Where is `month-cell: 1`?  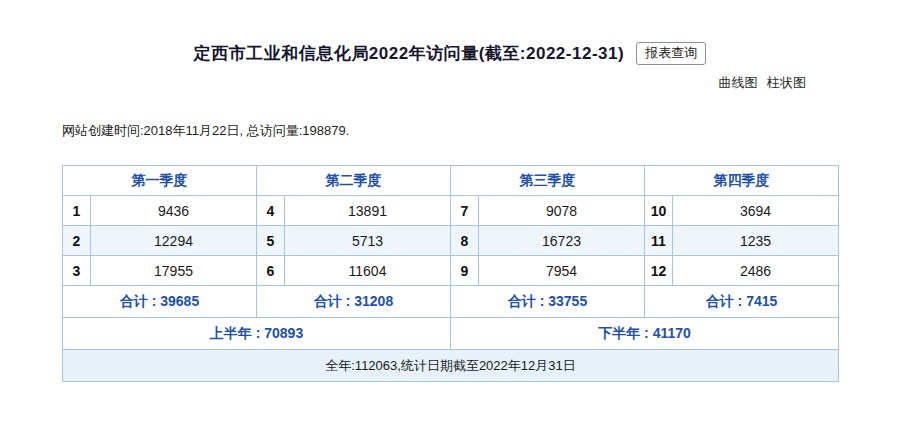
month-cell: 1 is located at coordinates (77, 211).